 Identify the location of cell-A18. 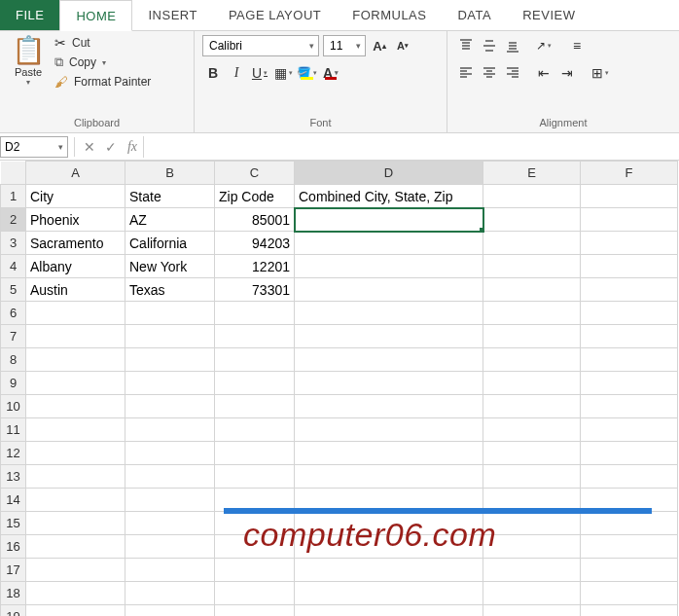
(76, 594).